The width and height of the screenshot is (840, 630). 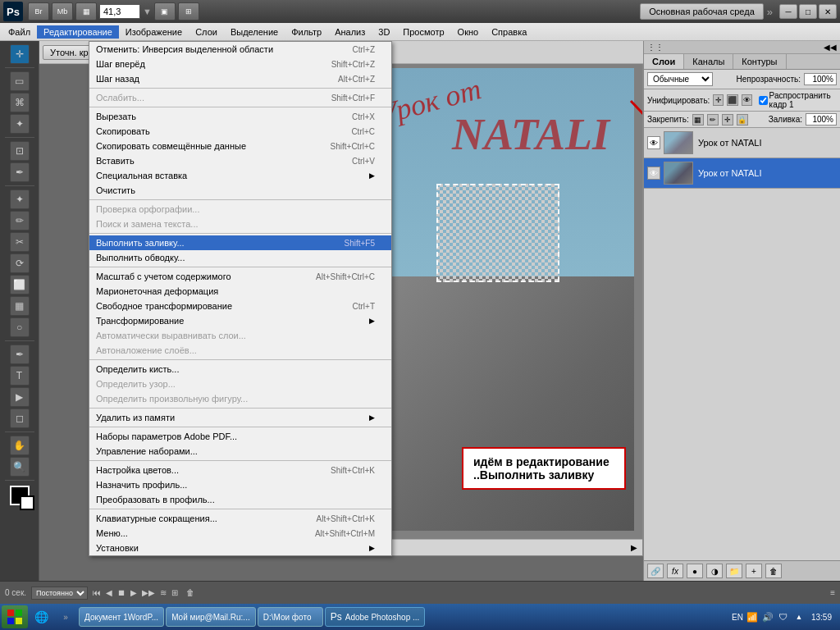 What do you see at coordinates (240, 243) in the screenshot?
I see `menu-item-fill: Выполнить заливку... Shift+F5` at bounding box center [240, 243].